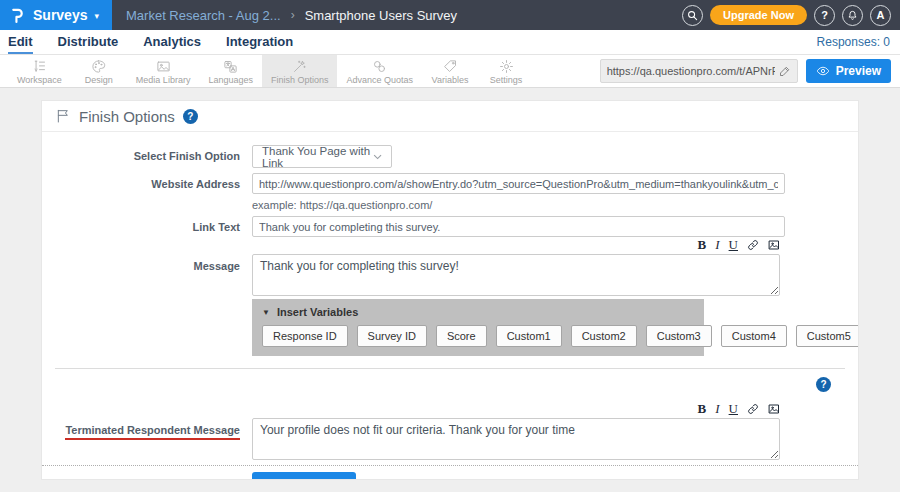 The height and width of the screenshot is (492, 900). I want to click on variable-custom1-button: Custom1, so click(529, 336).